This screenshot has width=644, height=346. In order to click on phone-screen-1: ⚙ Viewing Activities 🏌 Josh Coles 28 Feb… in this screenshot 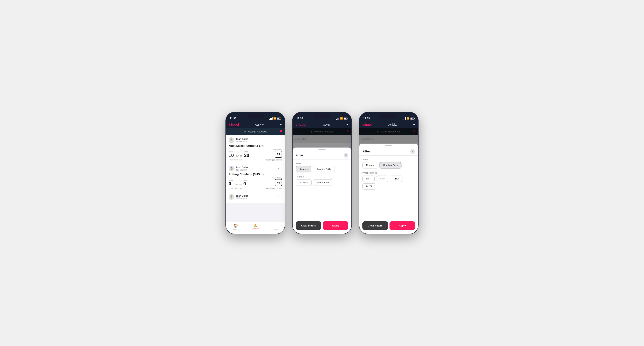, I will do `click(255, 181)`.